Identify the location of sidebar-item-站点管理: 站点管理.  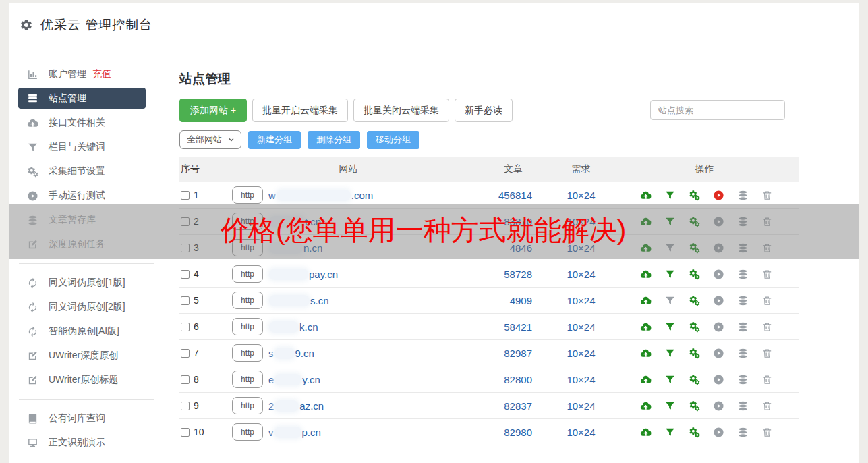
(82, 99).